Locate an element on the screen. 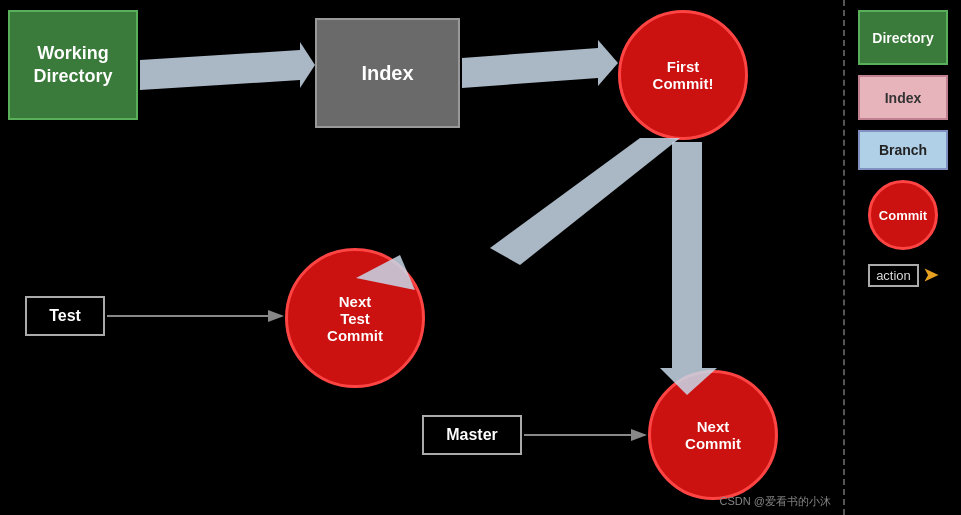 The height and width of the screenshot is (515, 961). legend-directory-box: Directory is located at coordinates (903, 38).